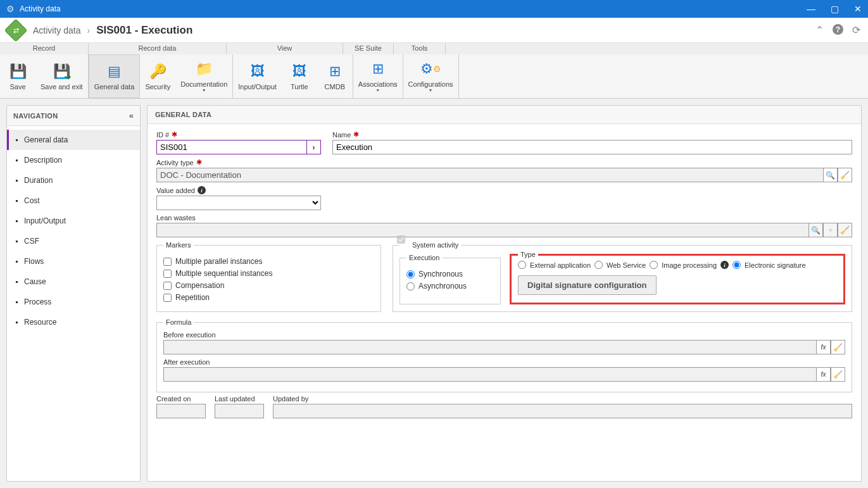 Image resolution: width=868 pixels, height=488 pixels. Describe the element at coordinates (61, 72) in the screenshot. I see `save-exit-icon: 💾➜` at that location.